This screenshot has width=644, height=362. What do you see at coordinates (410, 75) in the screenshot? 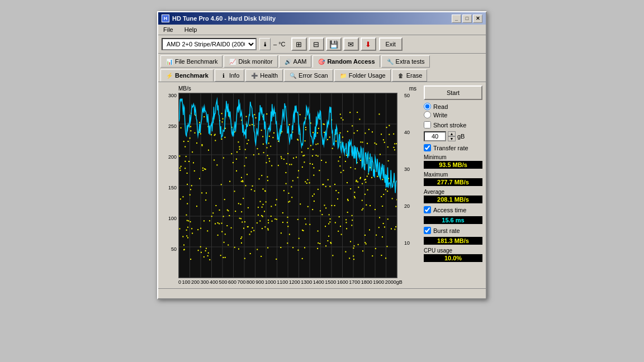
I see `tab-erase: 🗑 Erase` at bounding box center [410, 75].